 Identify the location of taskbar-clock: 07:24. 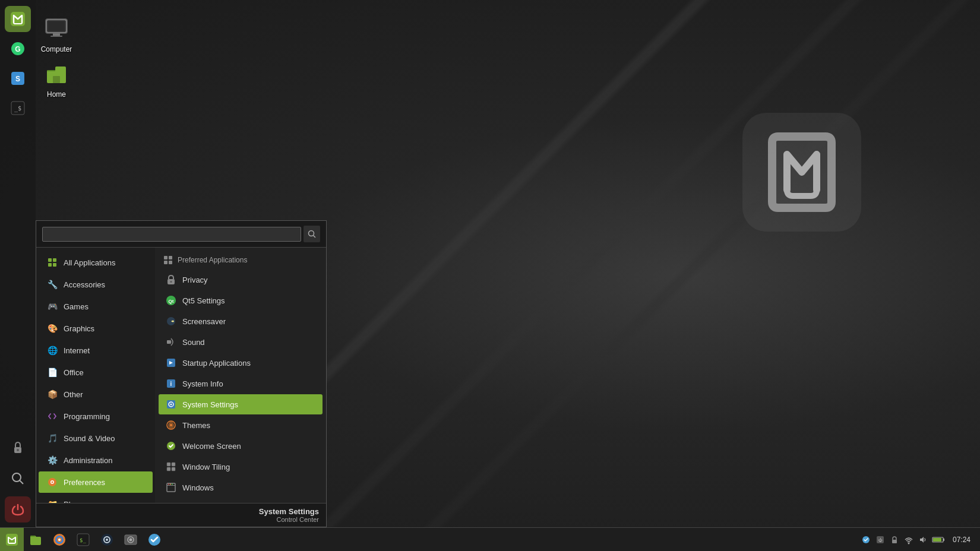
(962, 540).